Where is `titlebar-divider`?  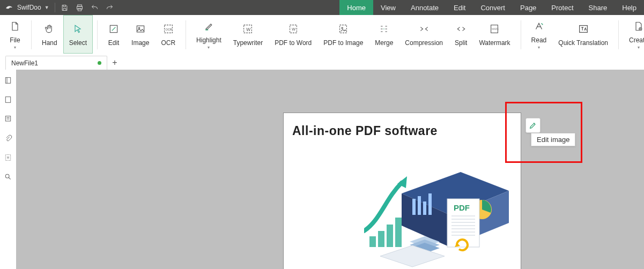 titlebar-divider is located at coordinates (55, 8).